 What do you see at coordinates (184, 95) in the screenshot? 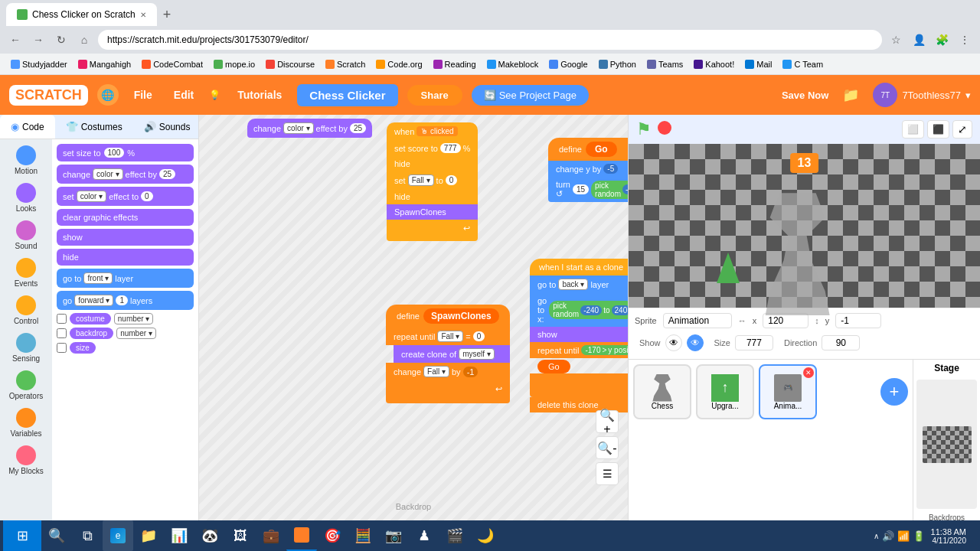
I see `nav-edit: Edit` at bounding box center [184, 95].